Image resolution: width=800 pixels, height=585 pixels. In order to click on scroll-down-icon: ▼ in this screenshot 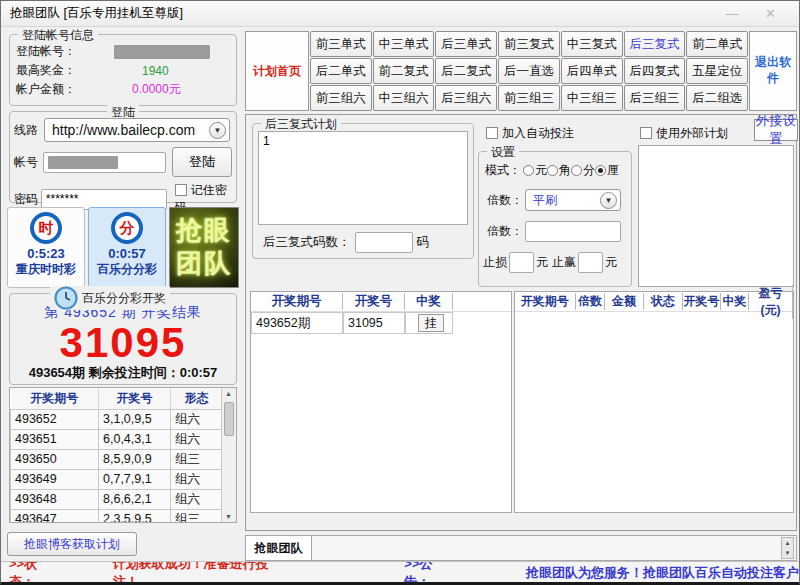, I will do `click(228, 516)`.